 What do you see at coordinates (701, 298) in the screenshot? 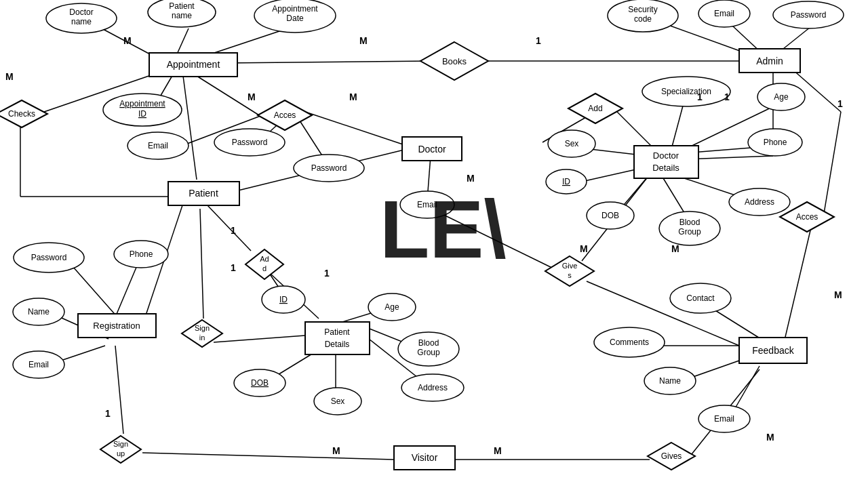
I see `svg-text: Contact` at bounding box center [701, 298].